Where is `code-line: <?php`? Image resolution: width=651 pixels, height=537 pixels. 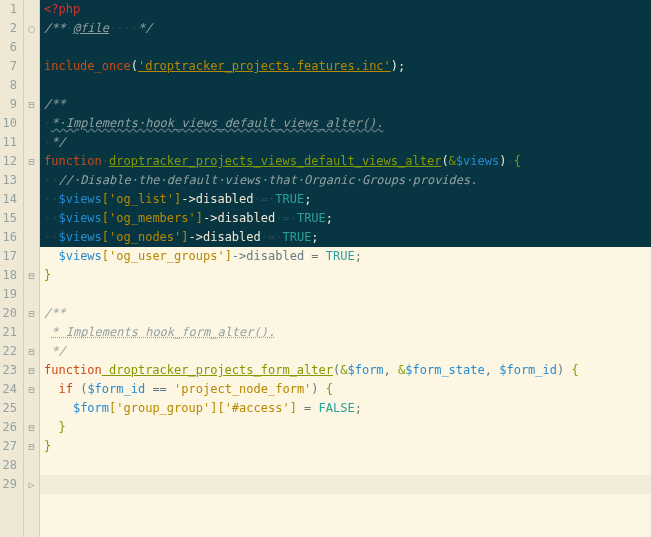
code-line: <?php is located at coordinates (346, 10).